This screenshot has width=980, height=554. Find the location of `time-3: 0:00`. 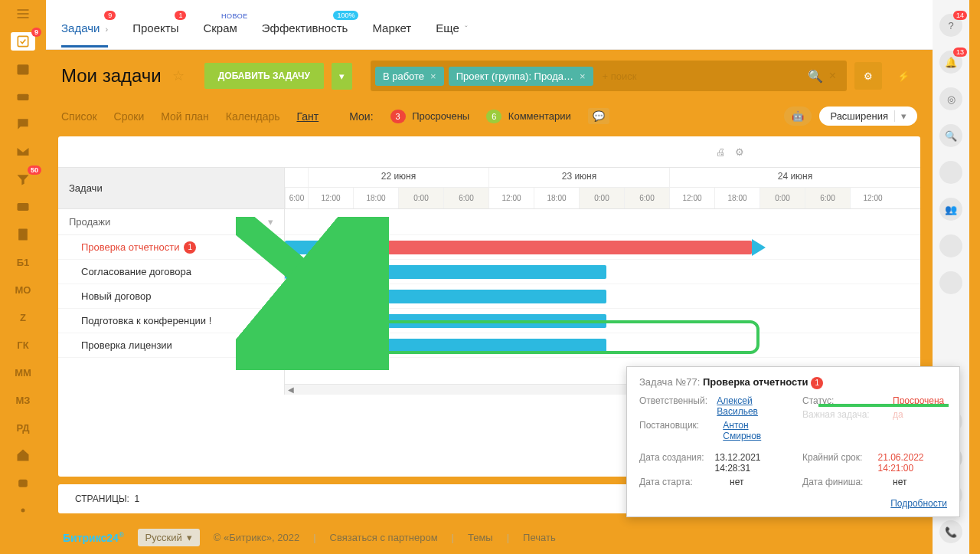

time-3: 0:00 is located at coordinates (421, 198).